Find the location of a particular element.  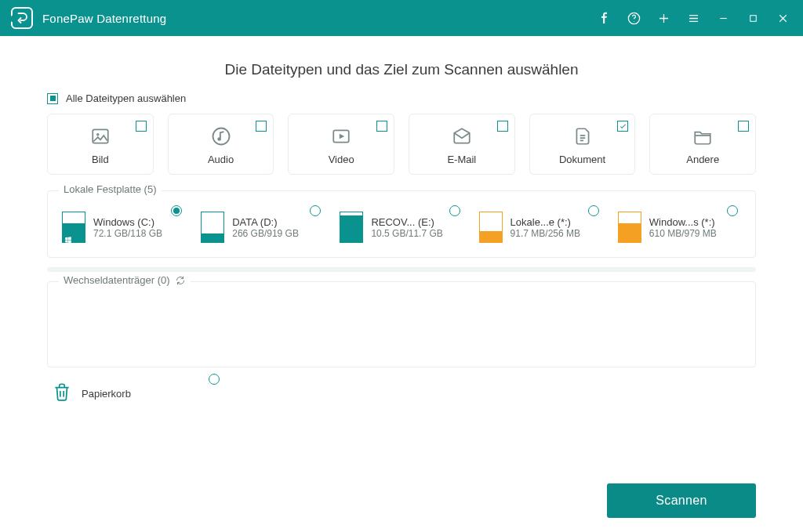

audio-icon is located at coordinates (221, 136).